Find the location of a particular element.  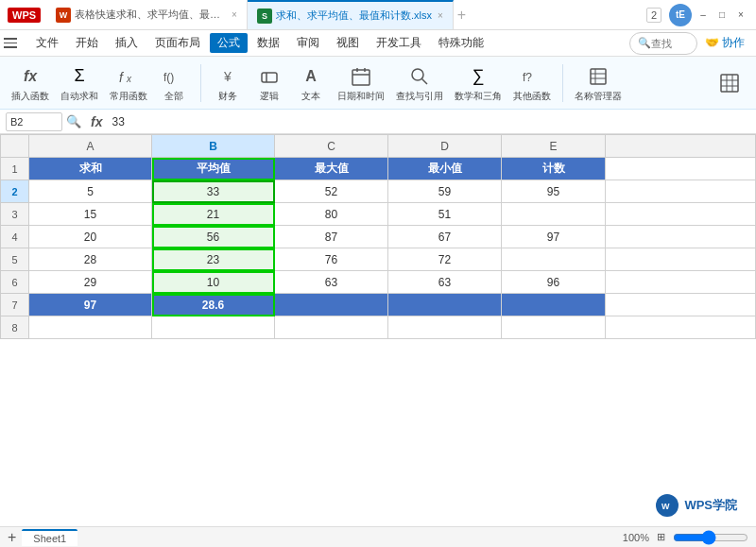

cell-E3 is located at coordinates (554, 214).